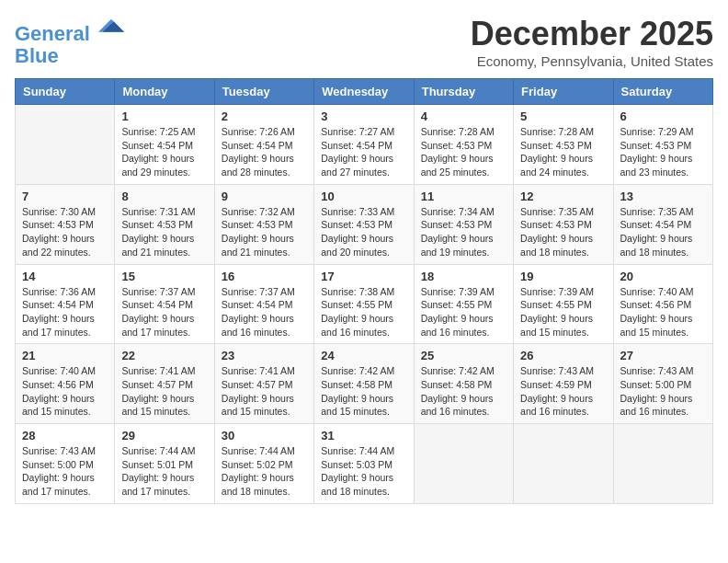 The height and width of the screenshot is (563, 728). Describe the element at coordinates (664, 276) in the screenshot. I see `day-number: 20` at that location.